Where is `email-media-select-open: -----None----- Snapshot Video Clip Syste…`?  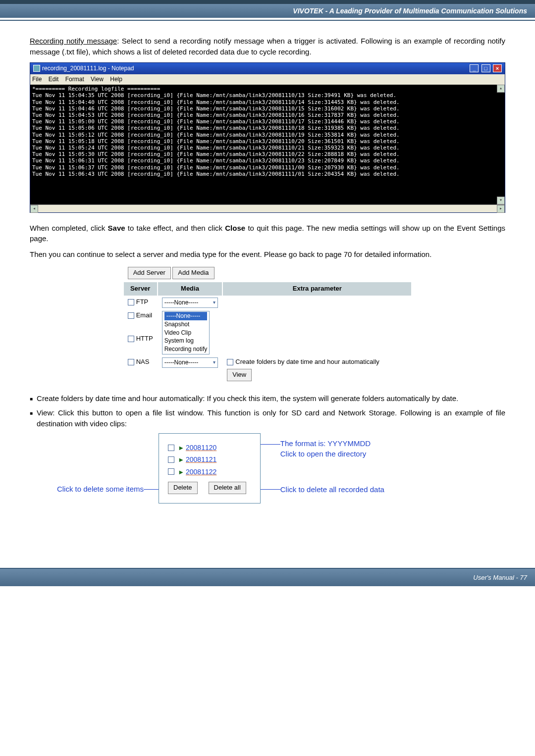
email-media-select-open: -----None----- Snapshot Video Clip Syste… is located at coordinates (186, 333).